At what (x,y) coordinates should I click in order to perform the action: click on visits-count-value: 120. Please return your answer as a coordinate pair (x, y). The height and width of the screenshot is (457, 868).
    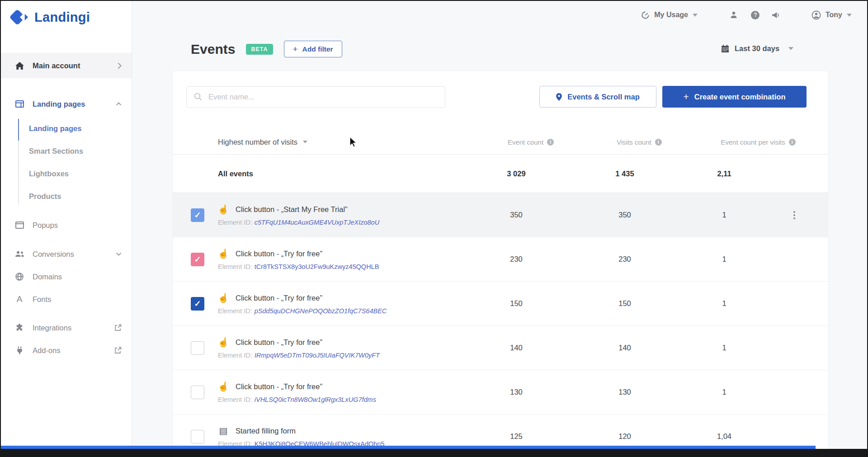
    Looking at the image, I should click on (625, 437).